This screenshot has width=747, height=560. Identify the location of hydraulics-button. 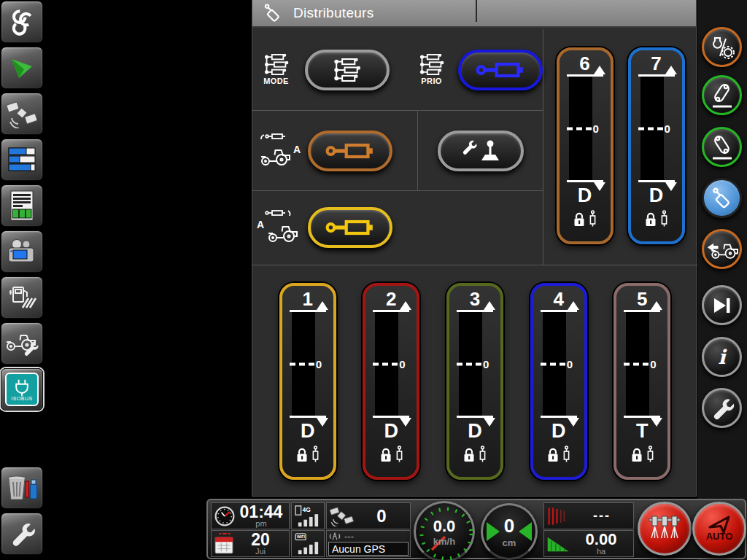
(722, 198).